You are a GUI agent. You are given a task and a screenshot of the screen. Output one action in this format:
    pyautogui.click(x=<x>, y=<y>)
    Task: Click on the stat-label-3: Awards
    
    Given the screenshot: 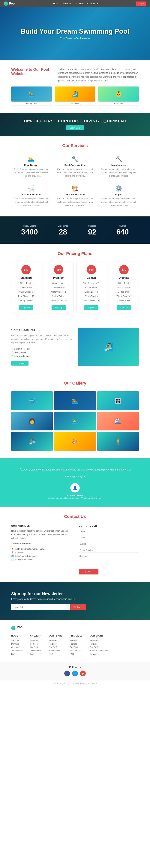 What is the action you would take?
    pyautogui.click(x=122, y=226)
    